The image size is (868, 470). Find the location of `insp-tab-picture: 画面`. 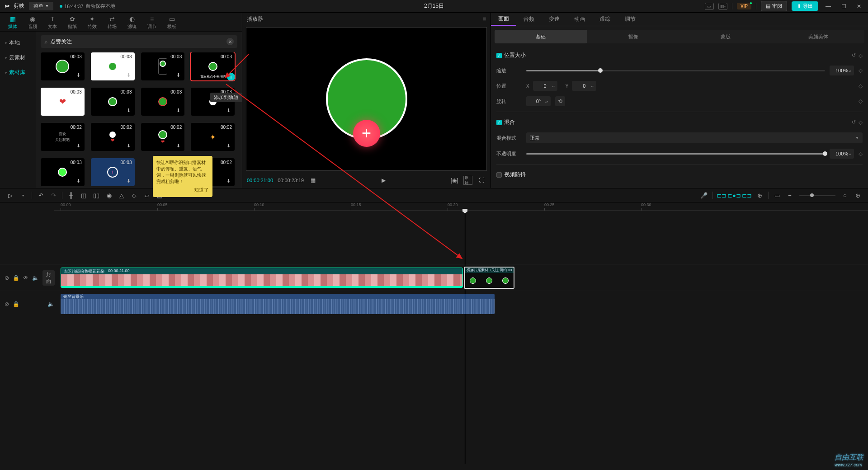

insp-tab-picture: 画面 is located at coordinates (504, 19).